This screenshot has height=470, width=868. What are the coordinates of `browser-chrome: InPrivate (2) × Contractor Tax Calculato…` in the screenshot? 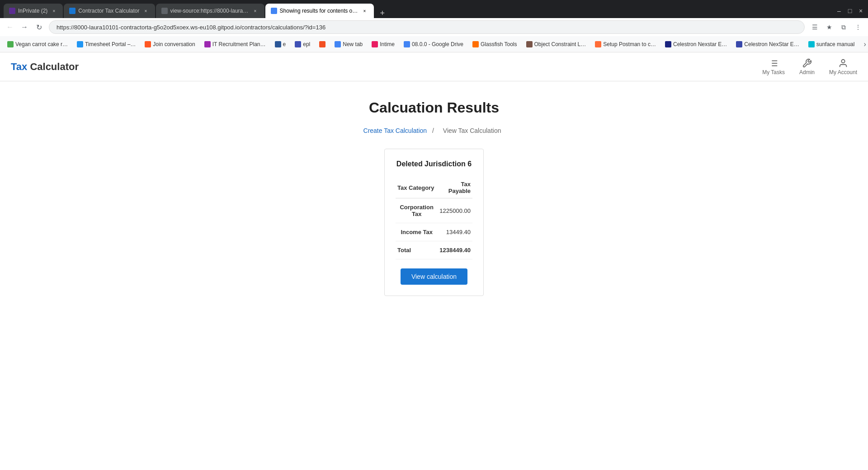 It's located at (434, 26).